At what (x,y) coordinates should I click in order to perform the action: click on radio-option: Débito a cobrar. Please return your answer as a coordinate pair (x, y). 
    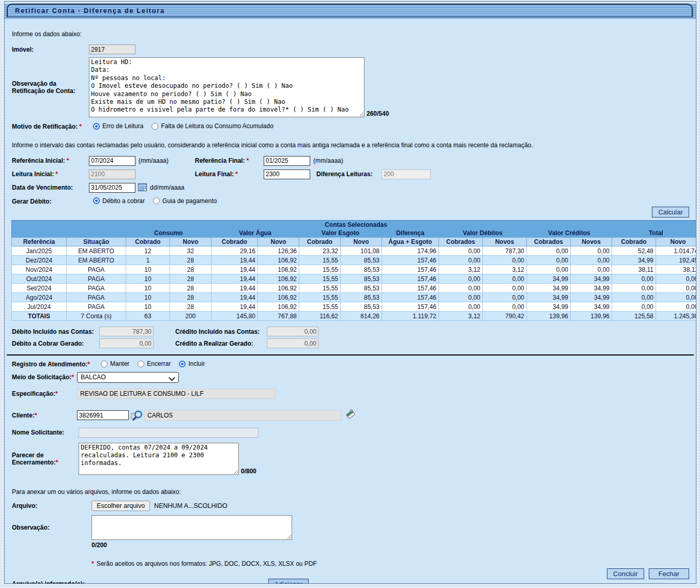
    Looking at the image, I should click on (119, 201).